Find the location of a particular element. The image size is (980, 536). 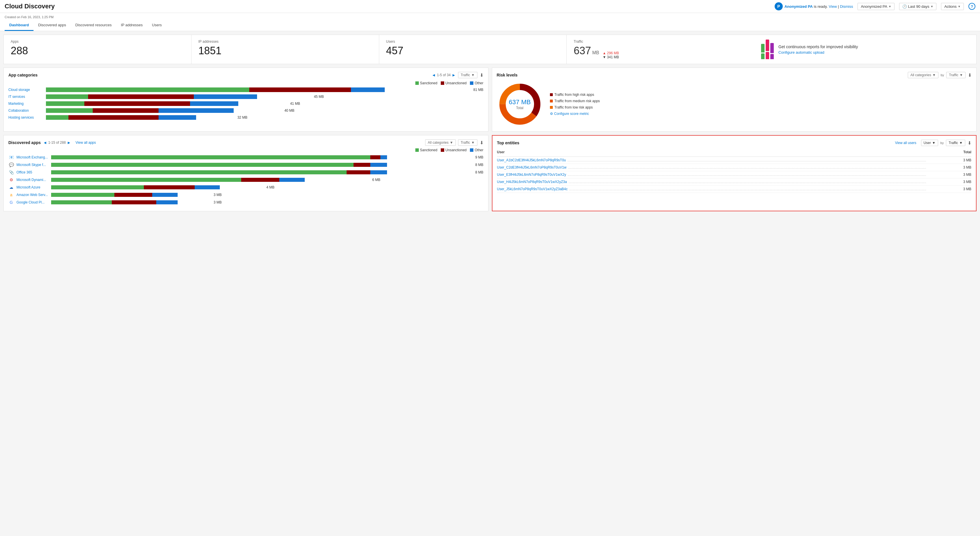

legend-sanctioned: Sanctioned is located at coordinates (426, 83).